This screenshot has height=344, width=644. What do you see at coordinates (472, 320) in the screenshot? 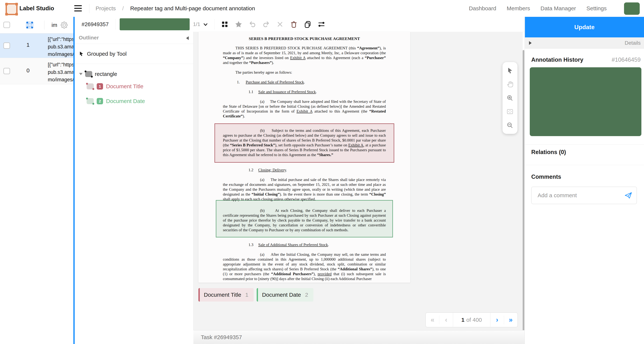
I see `page-indicator: 1of 400` at bounding box center [472, 320].